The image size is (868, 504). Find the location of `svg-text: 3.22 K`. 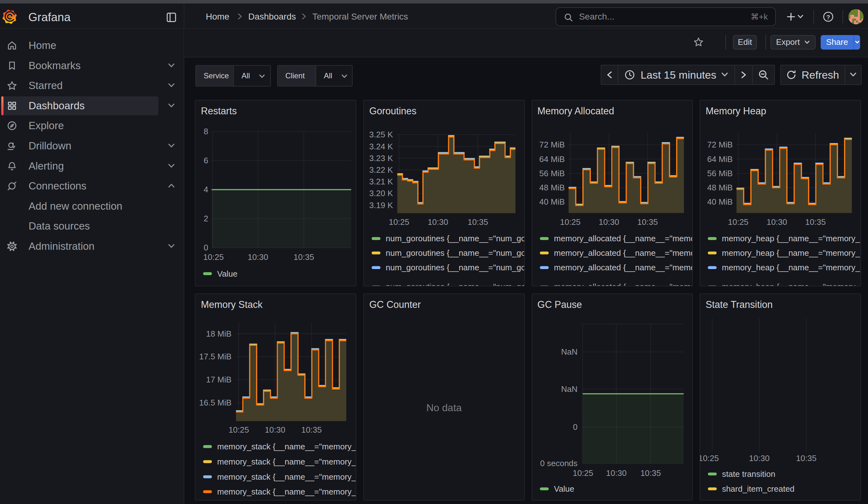

svg-text: 3.22 K is located at coordinates (381, 170).